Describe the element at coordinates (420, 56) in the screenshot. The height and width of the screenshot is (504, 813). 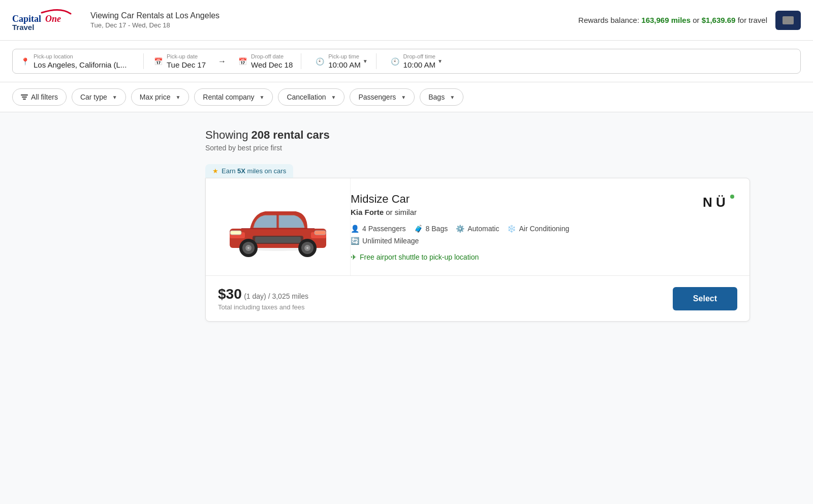
I see `dropoff-time-label: Drop-off time` at that location.